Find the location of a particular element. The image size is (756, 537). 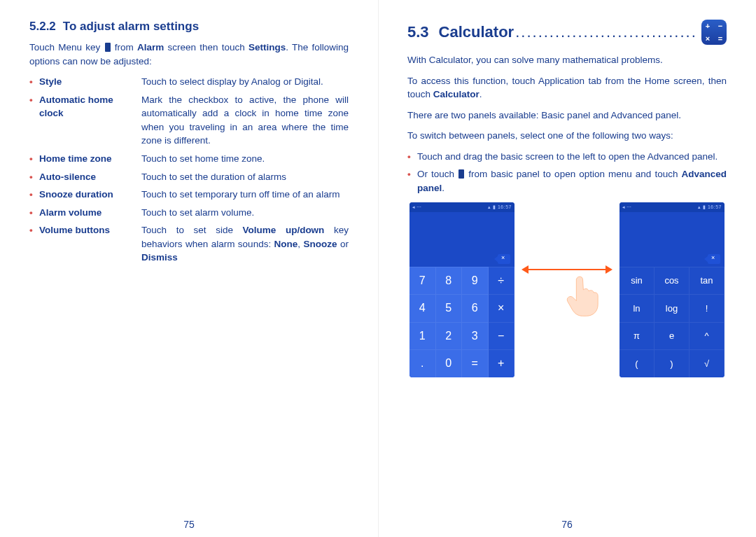

calc-key-√: √ is located at coordinates (707, 363).